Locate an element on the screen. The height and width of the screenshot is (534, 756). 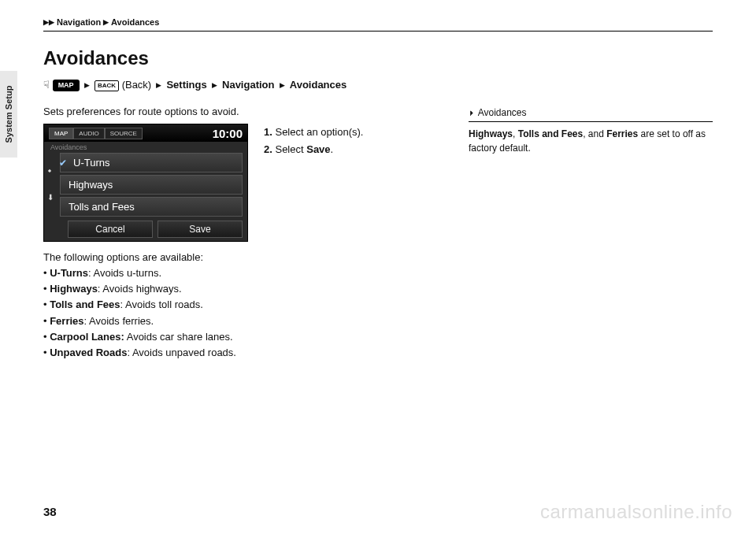
options-lead: The following options are available: is located at coordinates (240, 258).